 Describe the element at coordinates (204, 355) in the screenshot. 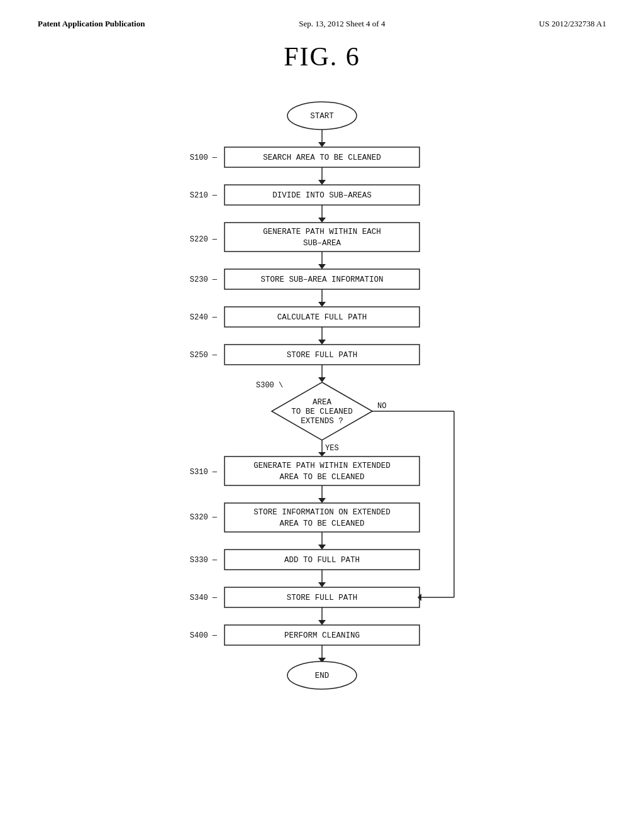

I see `svg-text: S250 —` at that location.